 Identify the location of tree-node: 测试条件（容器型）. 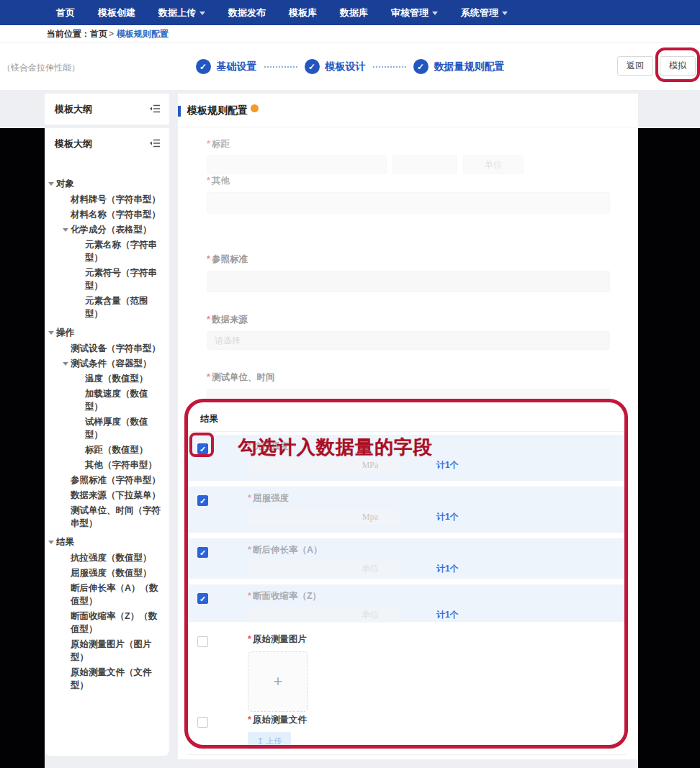
(105, 363).